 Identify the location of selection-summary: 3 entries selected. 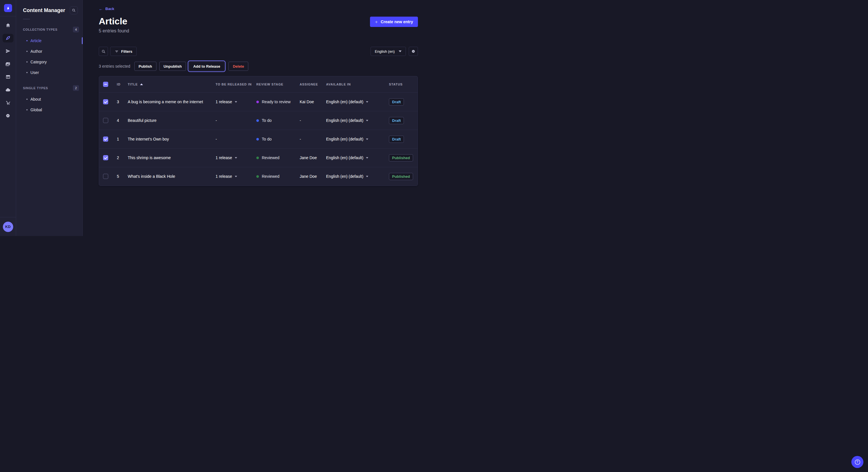
(115, 66).